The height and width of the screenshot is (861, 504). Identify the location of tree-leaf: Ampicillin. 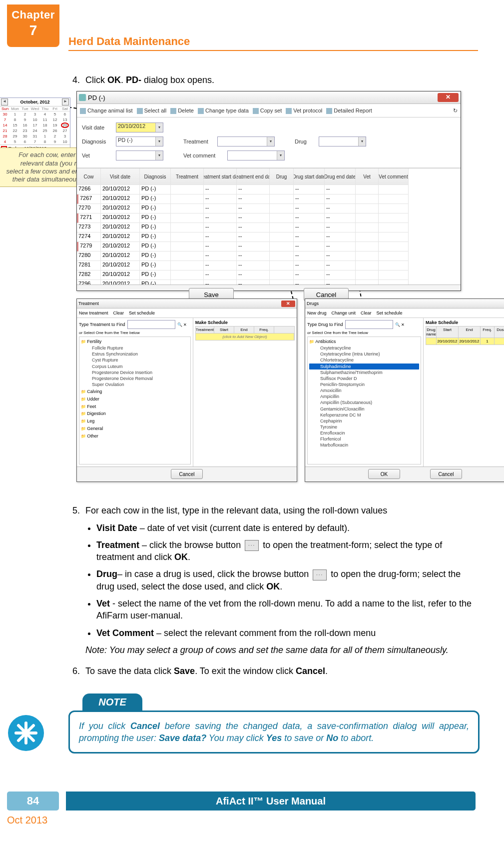
(364, 396).